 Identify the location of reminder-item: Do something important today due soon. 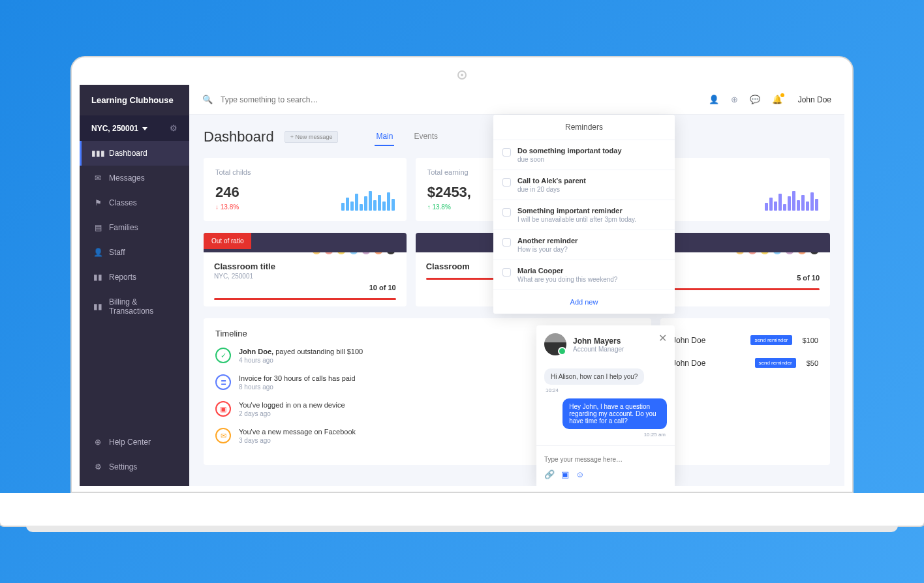
(584, 155).